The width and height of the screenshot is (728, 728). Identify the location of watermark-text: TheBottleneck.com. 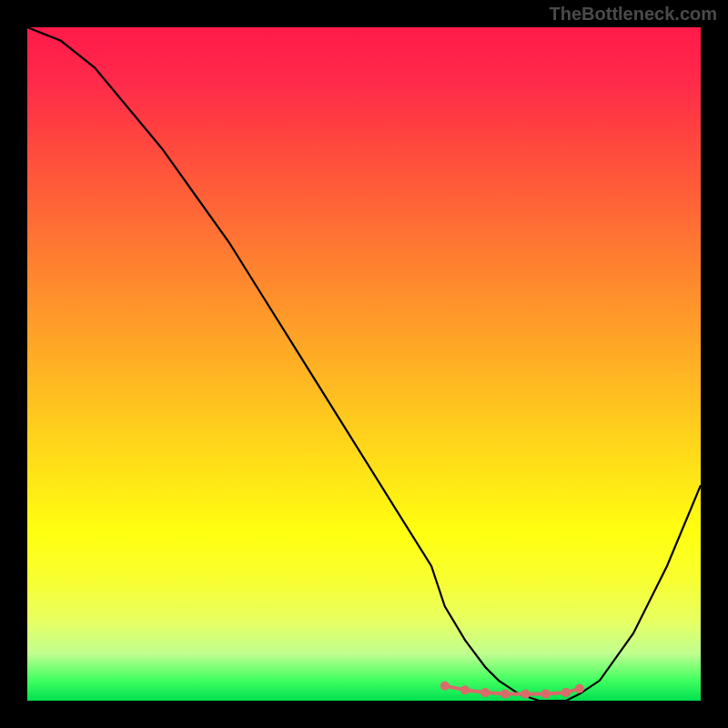
(633, 15).